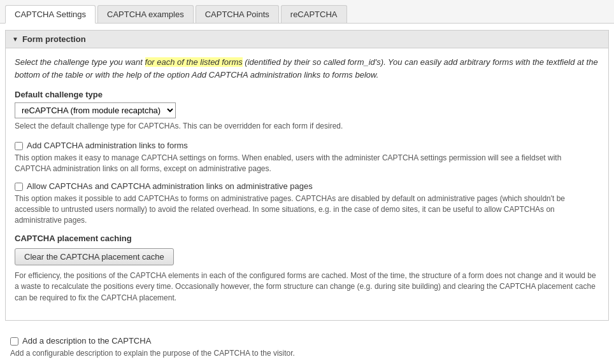  Describe the element at coordinates (307, 94) in the screenshot. I see `default-challenge-label: Default challenge type` at that location.